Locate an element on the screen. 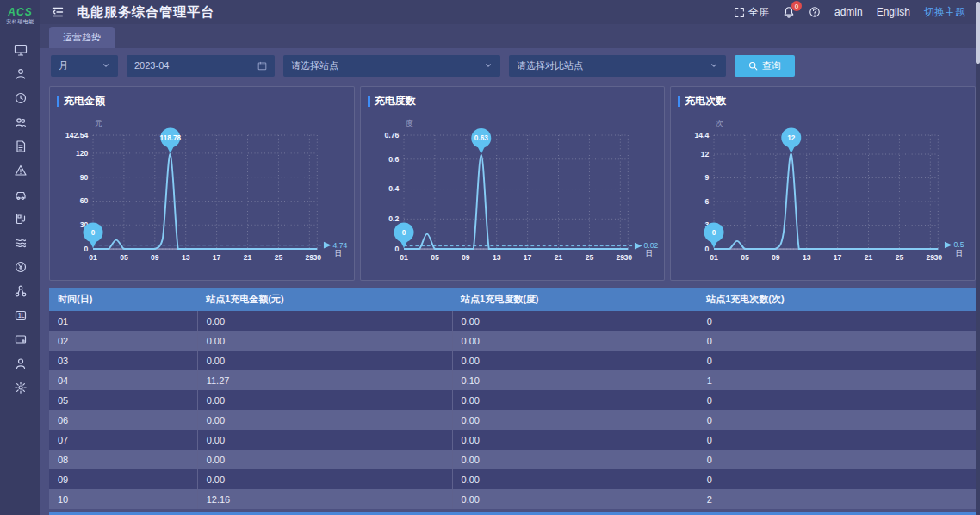  sidebar-item-operation is located at coordinates (21, 243).